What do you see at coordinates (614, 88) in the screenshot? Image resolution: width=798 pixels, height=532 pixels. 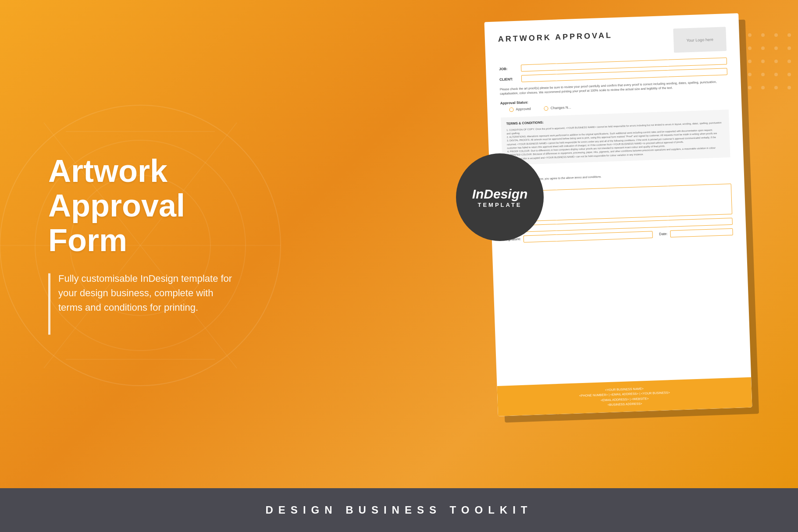 I see `instruction-text: Please check the art proof(s) please be …` at bounding box center [614, 88].